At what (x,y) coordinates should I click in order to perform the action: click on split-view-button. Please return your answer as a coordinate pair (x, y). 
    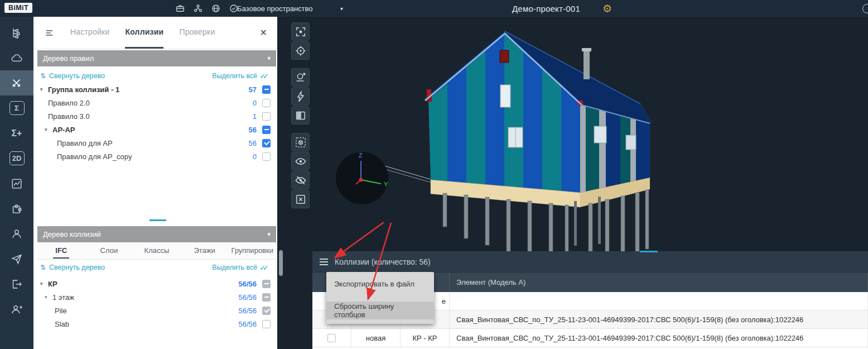
    Looking at the image, I should click on (300, 115).